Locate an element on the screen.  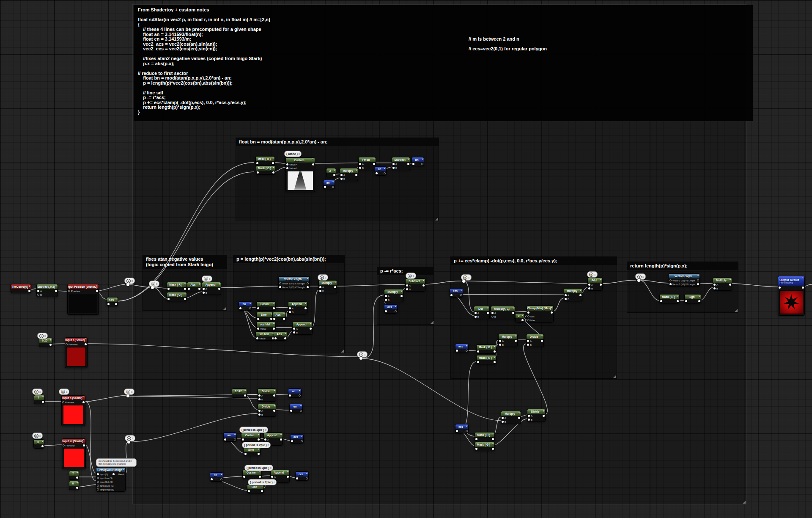
mask-r-return: Mask ( R )▾ is located at coordinates (669, 299).